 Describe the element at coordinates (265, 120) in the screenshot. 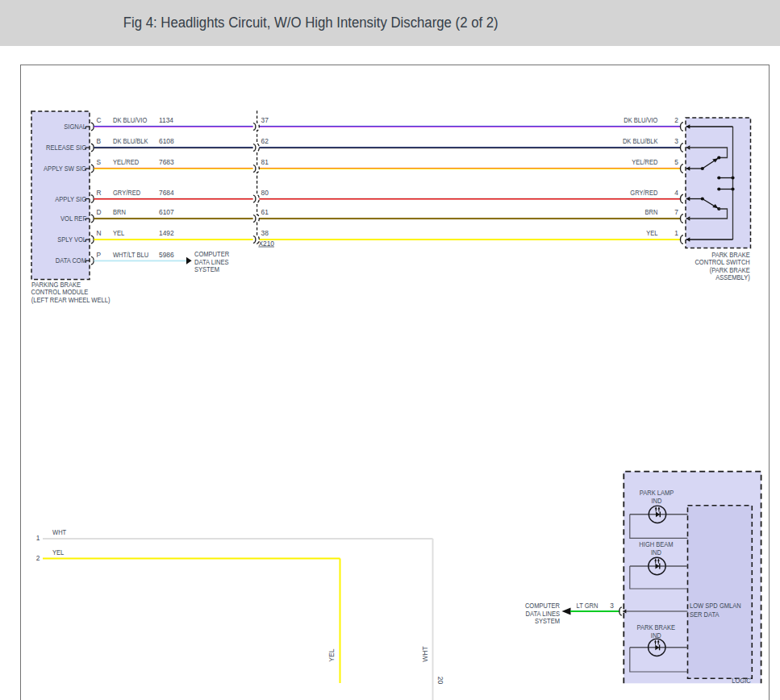

I see `svg-text: 37` at that location.